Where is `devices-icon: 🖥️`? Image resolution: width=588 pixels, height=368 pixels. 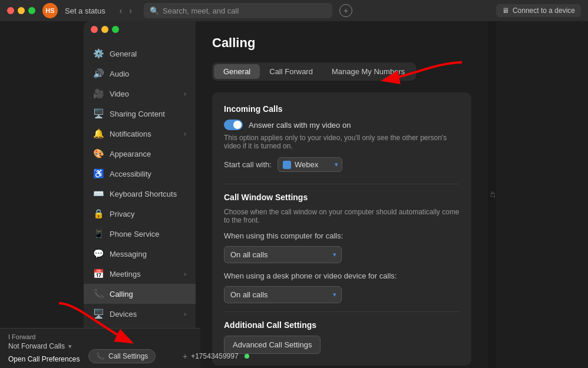 devices-icon: 🖥️ is located at coordinates (98, 314).